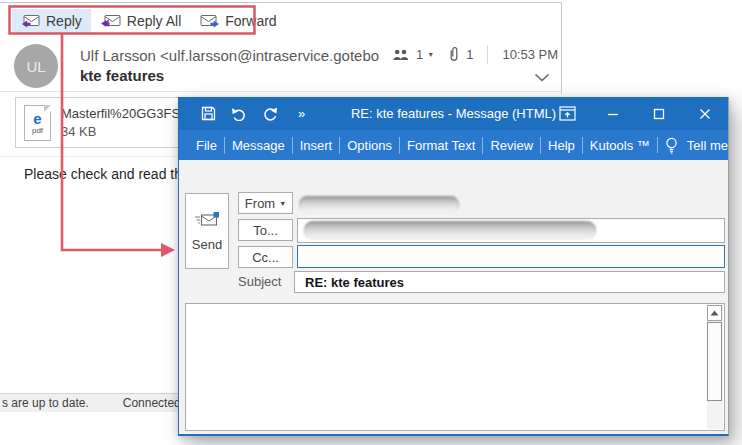 The image size is (742, 445). I want to click on pane-top-border, so click(281, 2).